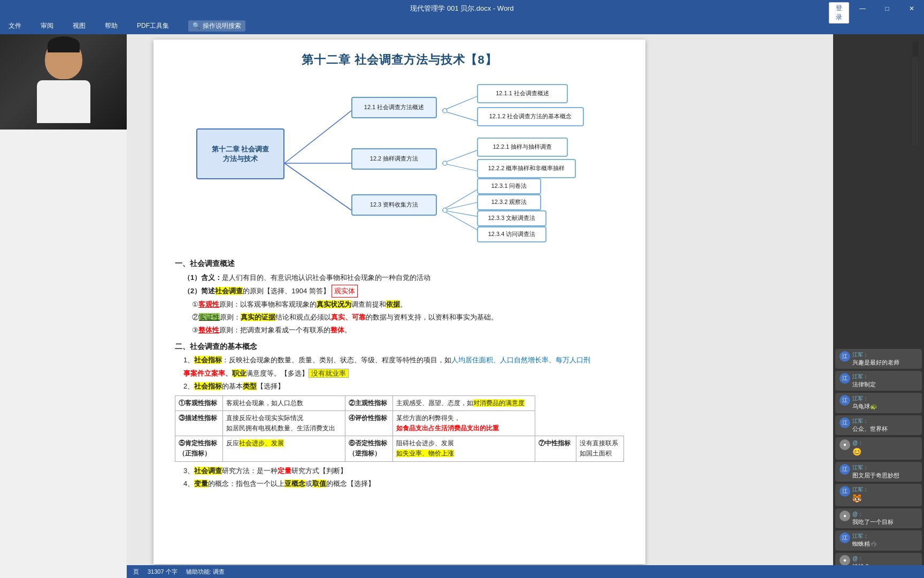 The width and height of the screenshot is (924, 578). What do you see at coordinates (400, 423) in the screenshot?
I see `table-row-2: ③描述性指标 直接反应社会现实实际情况如居民拥有电视机数量、生活消费支出 ④评价…` at bounding box center [400, 423].